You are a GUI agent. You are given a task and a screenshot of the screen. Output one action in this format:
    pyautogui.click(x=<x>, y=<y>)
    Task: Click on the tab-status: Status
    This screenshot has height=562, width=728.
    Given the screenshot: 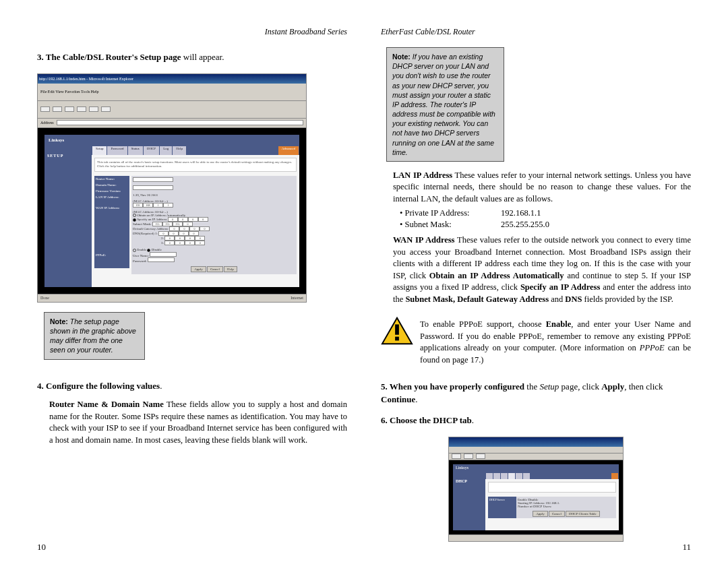 What is the action you would take?
    pyautogui.click(x=135, y=151)
    